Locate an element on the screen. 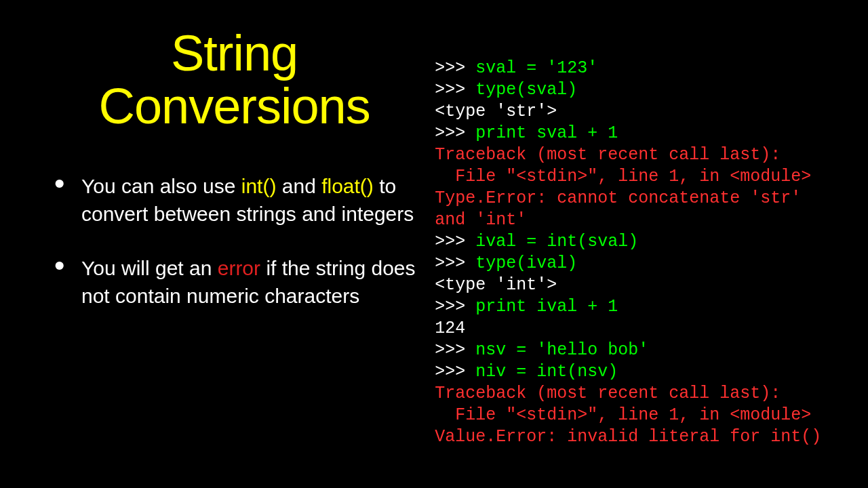 Image resolution: width=868 pixels, height=488 pixels. bullet-text: You can also use is located at coordinates (161, 186).